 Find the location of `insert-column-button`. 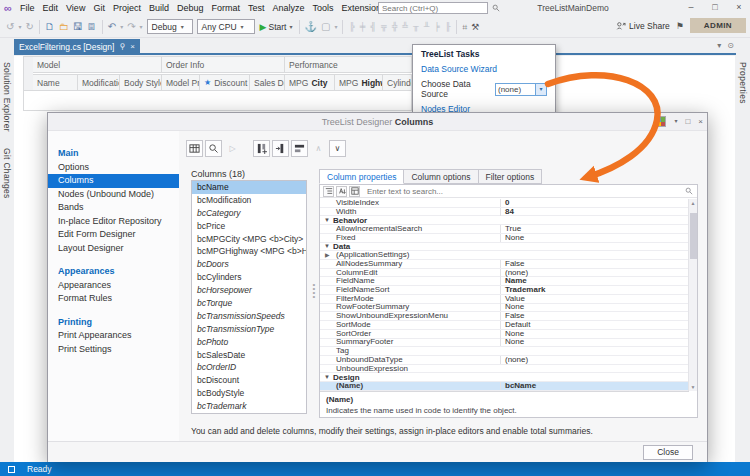

insert-column-button is located at coordinates (280, 148).